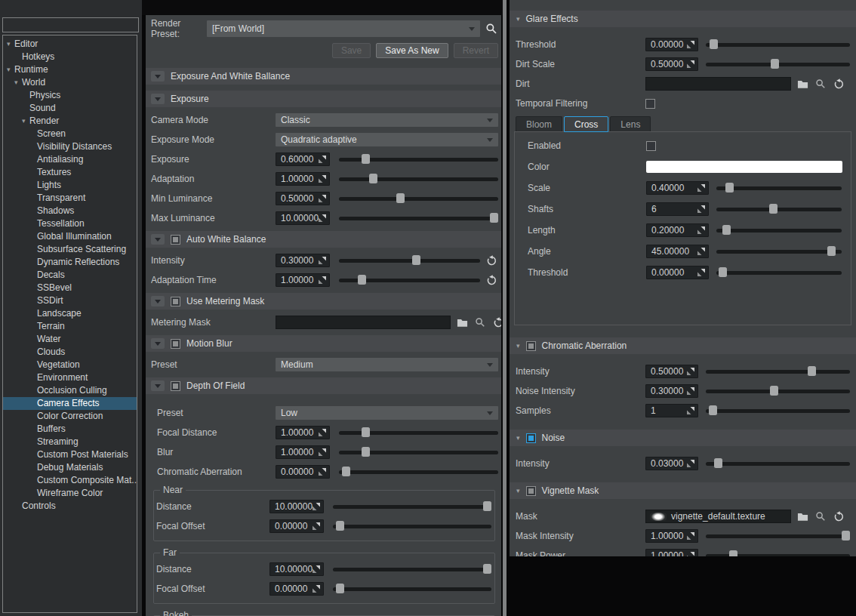  I want to click on section-header-use-metering-mask: Use Metering Mask, so click(323, 301).